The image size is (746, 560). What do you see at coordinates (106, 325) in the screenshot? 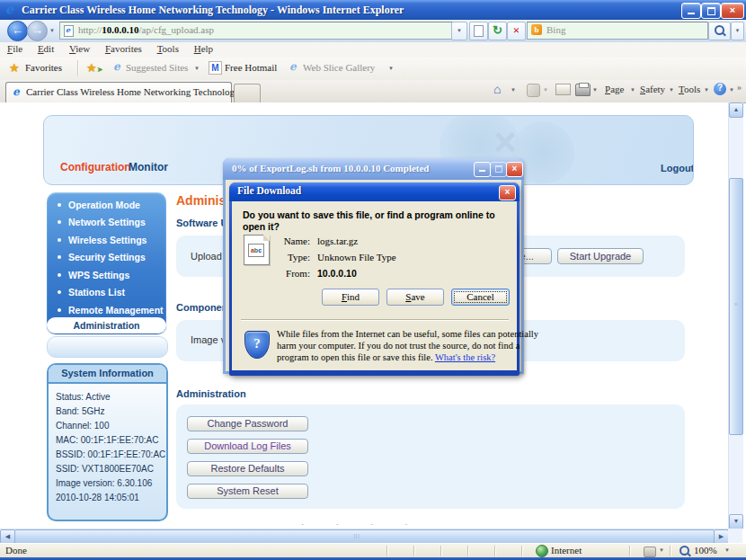
I see `sidebar-item-administration-active: Administration` at bounding box center [106, 325].